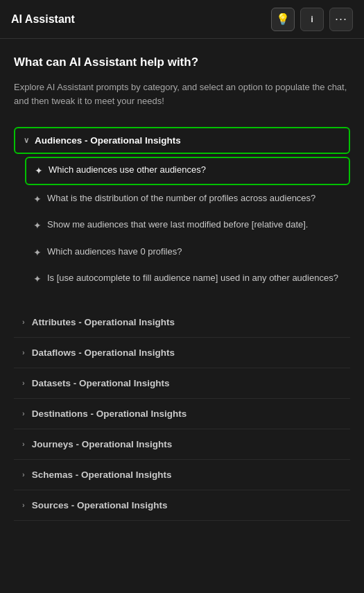  What do you see at coordinates (283, 19) in the screenshot?
I see `bulb-button: 💡` at bounding box center [283, 19].